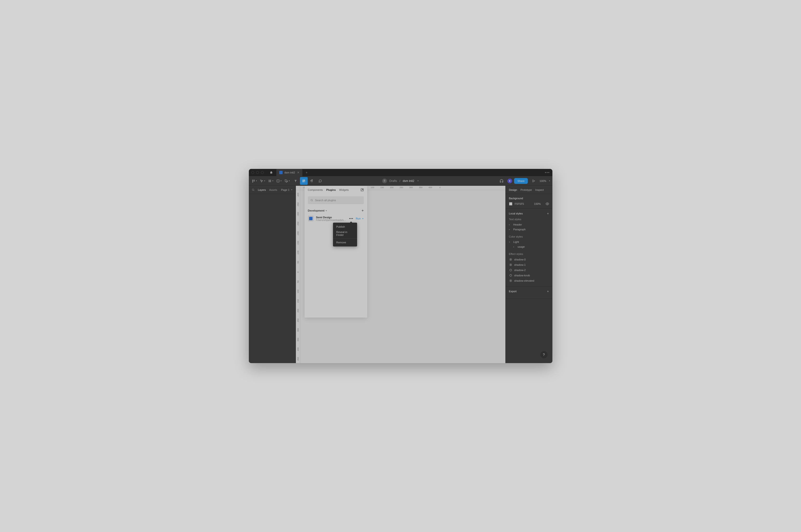 This screenshot has height=532, width=801. What do you see at coordinates (511, 204) in the screenshot?
I see `bg-swatch` at bounding box center [511, 204].